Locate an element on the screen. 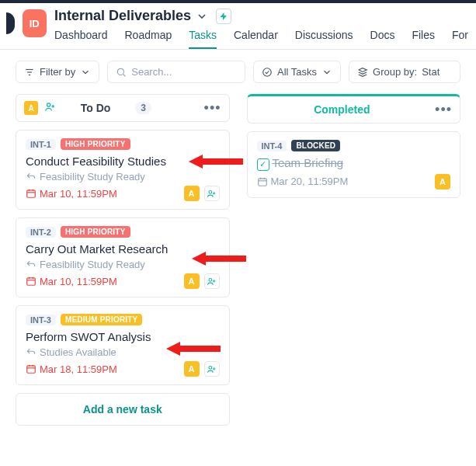 This screenshot has width=476, height=466. search-placeholder: Search... is located at coordinates (151, 71).